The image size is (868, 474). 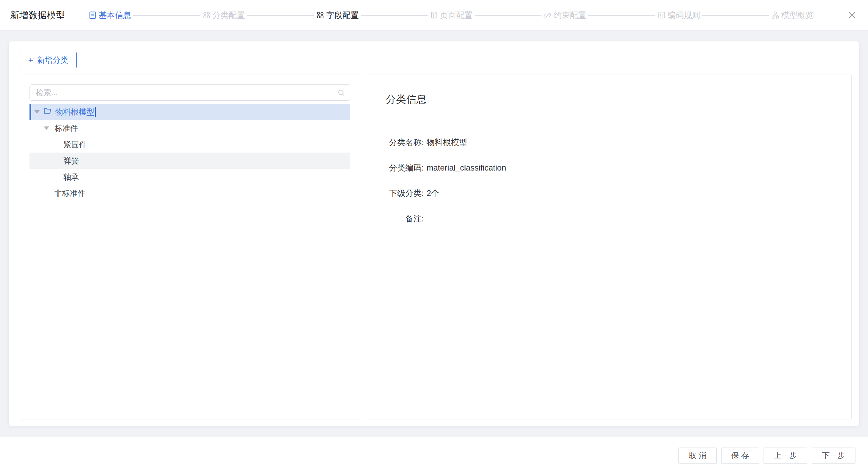 What do you see at coordinates (785, 456) in the screenshot?
I see `prev-button: 上一步` at bounding box center [785, 456].